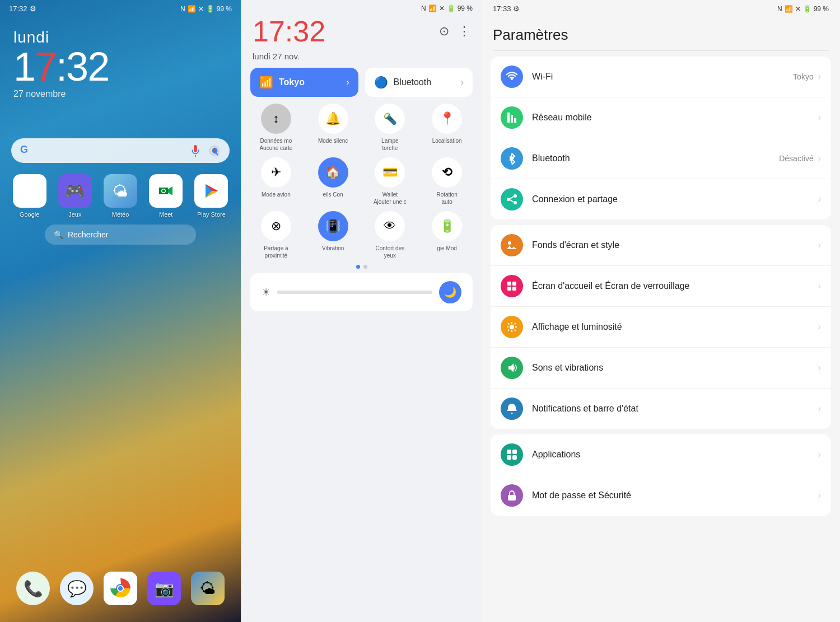 Image resolution: width=840 pixels, height=622 pixels. Describe the element at coordinates (465, 8) in the screenshot. I see `notif-battery-pct: 99 %` at that location.